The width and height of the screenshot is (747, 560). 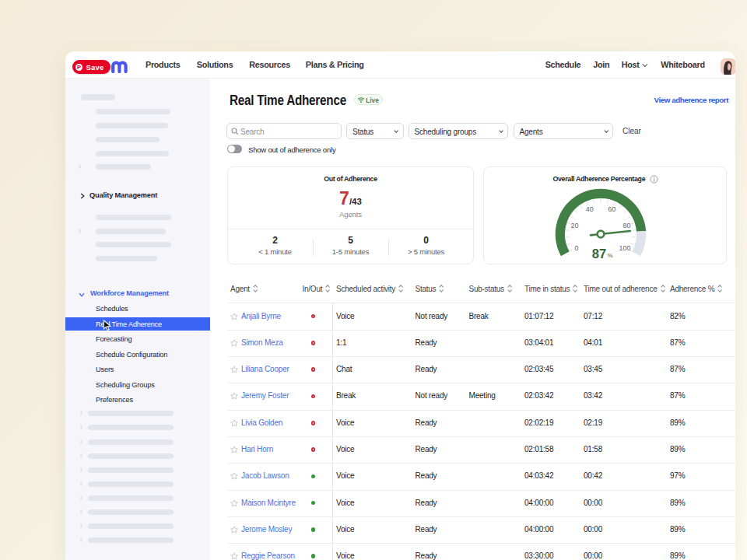 What do you see at coordinates (599, 254) in the screenshot?
I see `svg-text: 87` at bounding box center [599, 254].